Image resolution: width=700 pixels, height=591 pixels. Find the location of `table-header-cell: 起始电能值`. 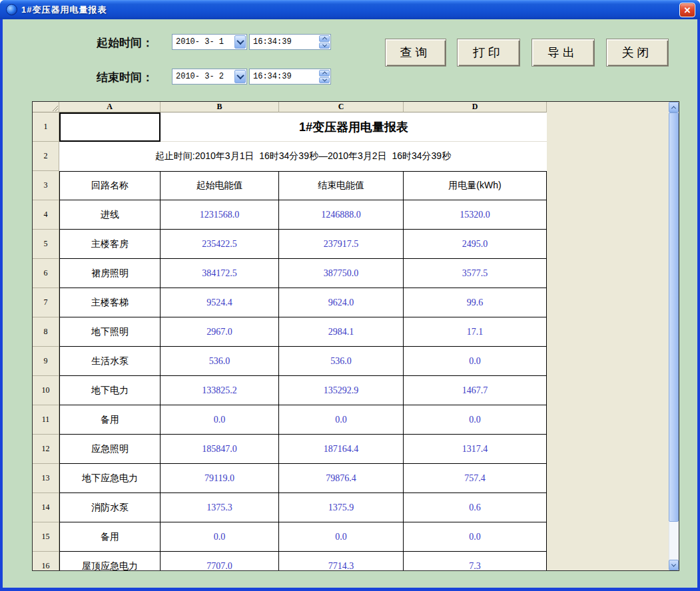

table-header-cell: 起始电能值 is located at coordinates (220, 186).